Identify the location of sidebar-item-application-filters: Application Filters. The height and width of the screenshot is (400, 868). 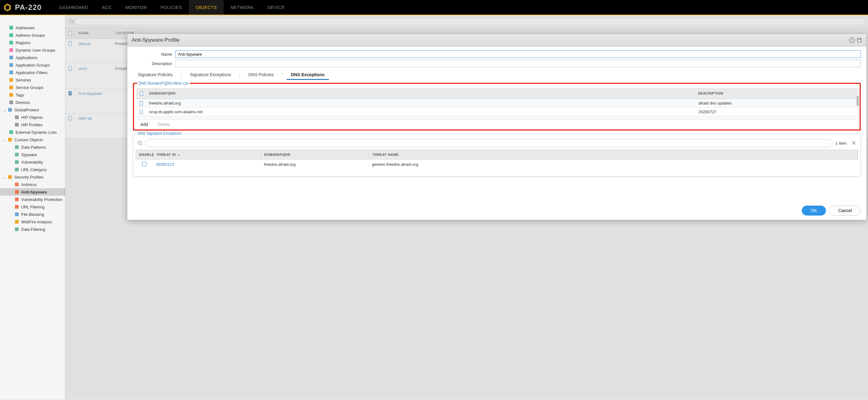
(32, 72).